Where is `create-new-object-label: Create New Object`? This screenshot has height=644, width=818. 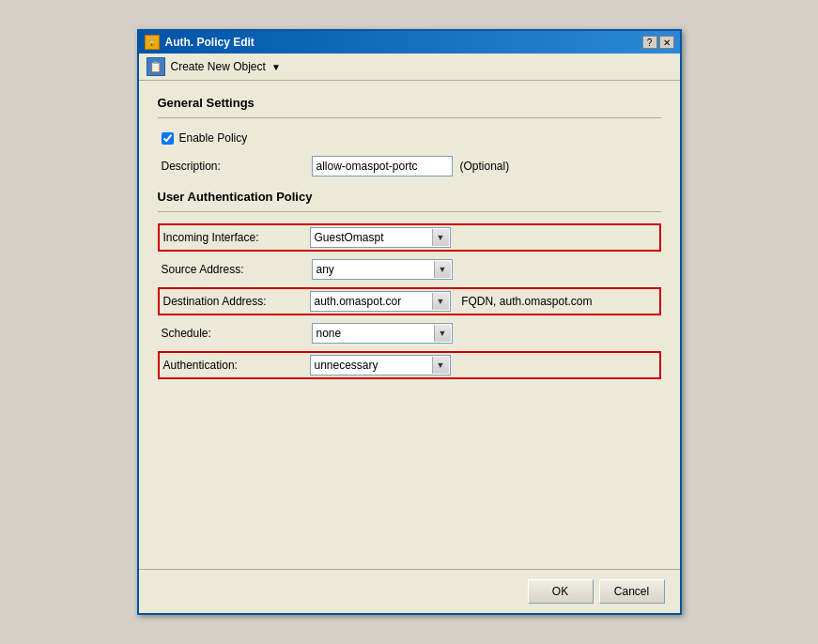
create-new-object-label: Create New Object is located at coordinates (218, 67).